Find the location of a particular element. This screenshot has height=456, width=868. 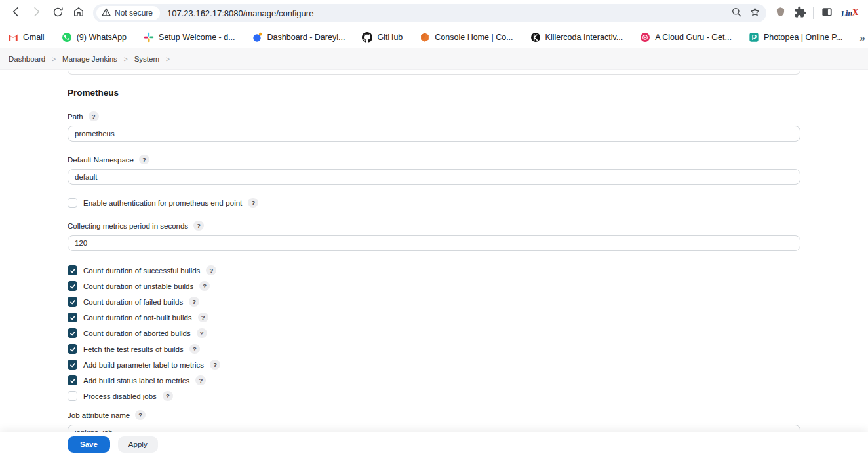

option-row: Count duration of successful builds ? is located at coordinates (434, 270).